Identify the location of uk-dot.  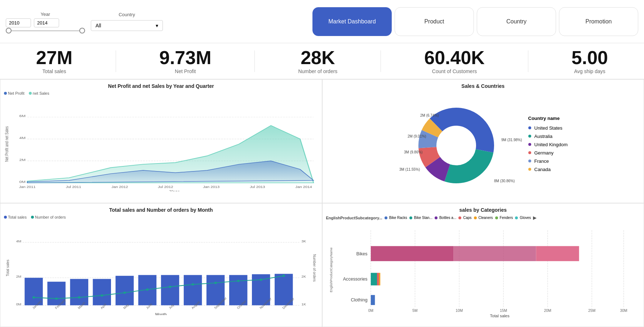
(530, 144).